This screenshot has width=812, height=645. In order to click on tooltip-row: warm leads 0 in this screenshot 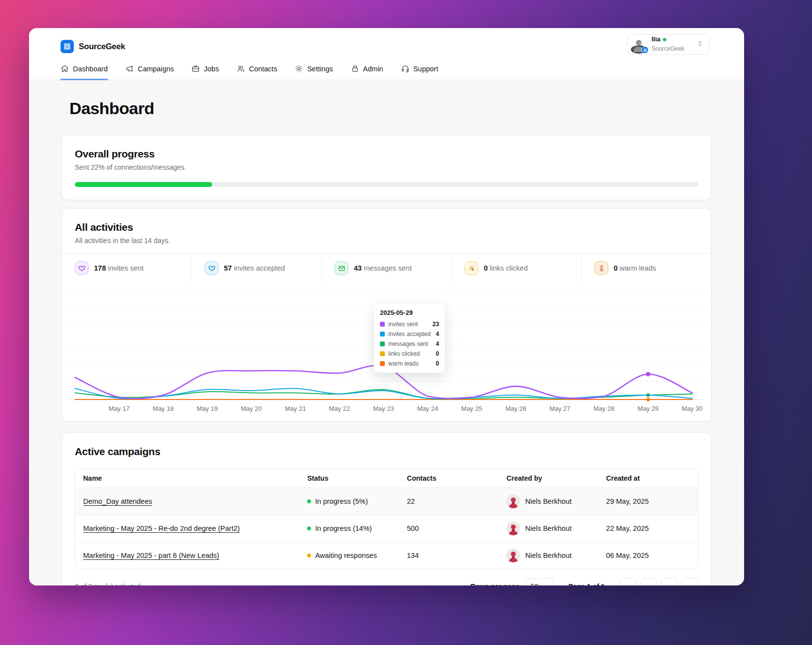, I will do `click(409, 364)`.